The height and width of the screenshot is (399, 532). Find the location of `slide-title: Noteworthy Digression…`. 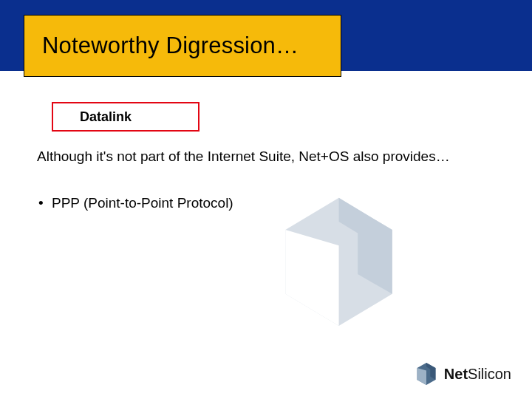

slide-title: Noteworthy Digression… is located at coordinates (170, 46).